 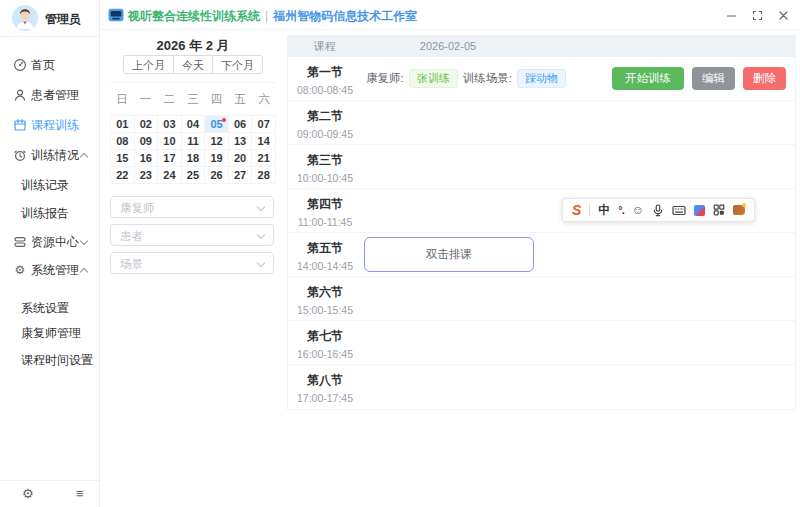 What do you see at coordinates (20, 242) in the screenshot?
I see `database-icon` at bounding box center [20, 242].